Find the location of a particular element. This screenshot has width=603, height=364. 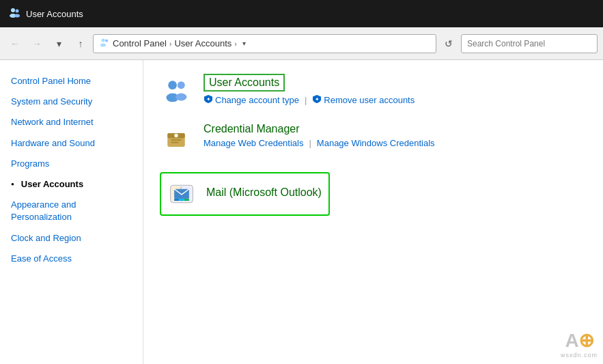

credential-manager-section: Credential Manager Manage Web Credential… is located at coordinates (373, 139).